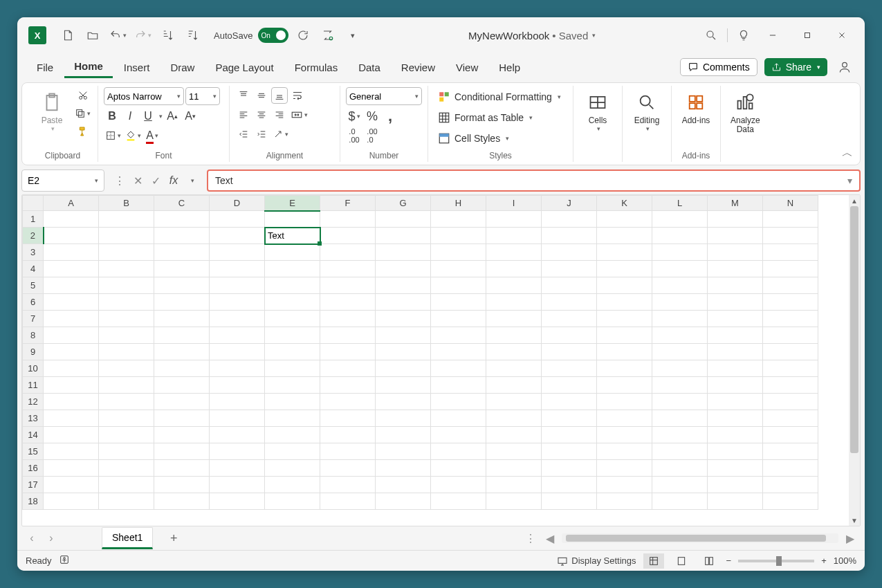 The width and height of the screenshot is (882, 588). I want to click on autosave-toggle: AutoSave On, so click(251, 35).